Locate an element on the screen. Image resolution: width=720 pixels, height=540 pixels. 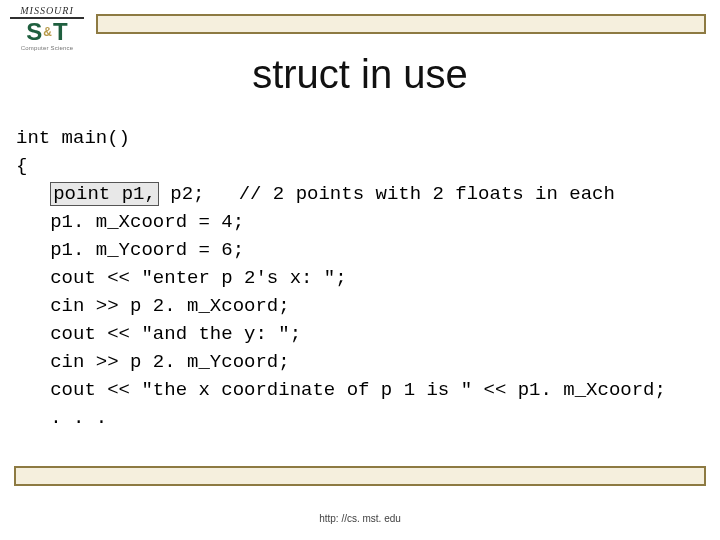
code-line: cout << "the x coordinate of p 1 is " <<… is located at coordinates (341, 390).